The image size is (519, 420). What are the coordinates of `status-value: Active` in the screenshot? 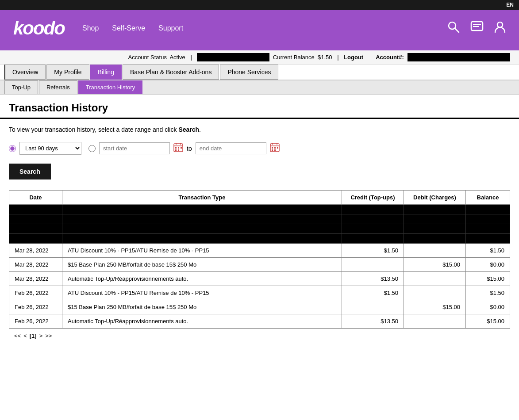 It's located at (177, 57).